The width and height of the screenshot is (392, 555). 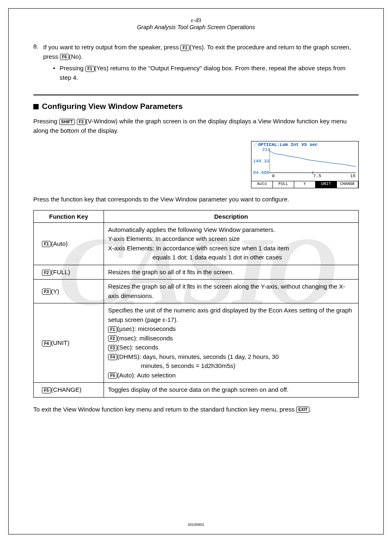 I want to click on key-label: (FULL), so click(x=61, y=272).